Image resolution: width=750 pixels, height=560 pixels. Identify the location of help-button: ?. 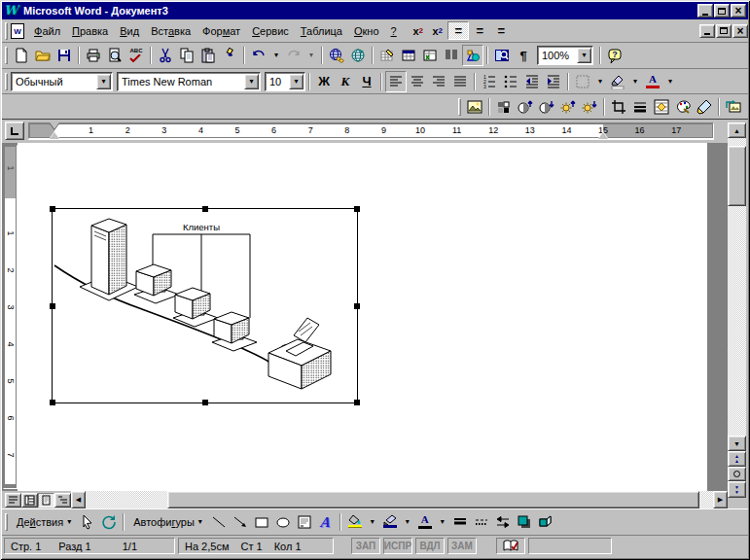
(615, 55).